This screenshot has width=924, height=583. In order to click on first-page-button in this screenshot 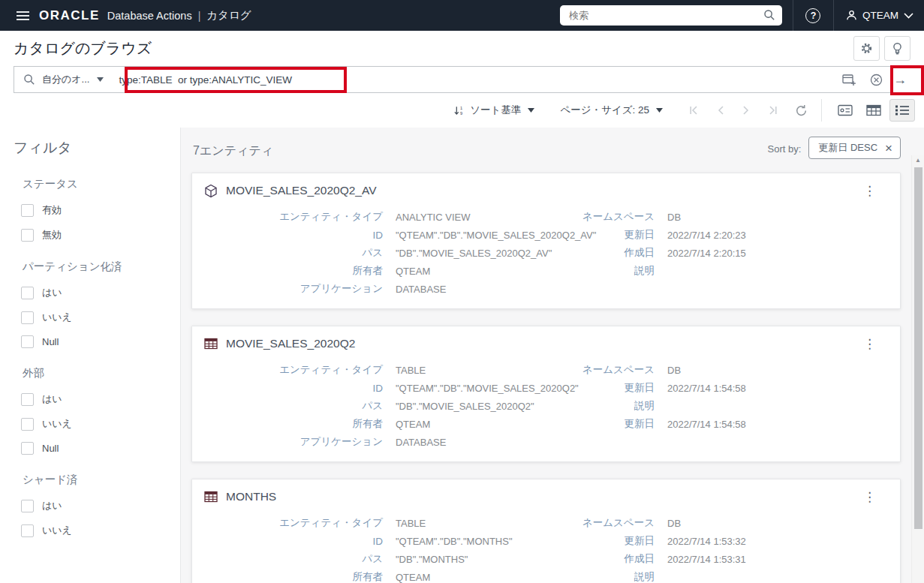, I will do `click(694, 110)`.